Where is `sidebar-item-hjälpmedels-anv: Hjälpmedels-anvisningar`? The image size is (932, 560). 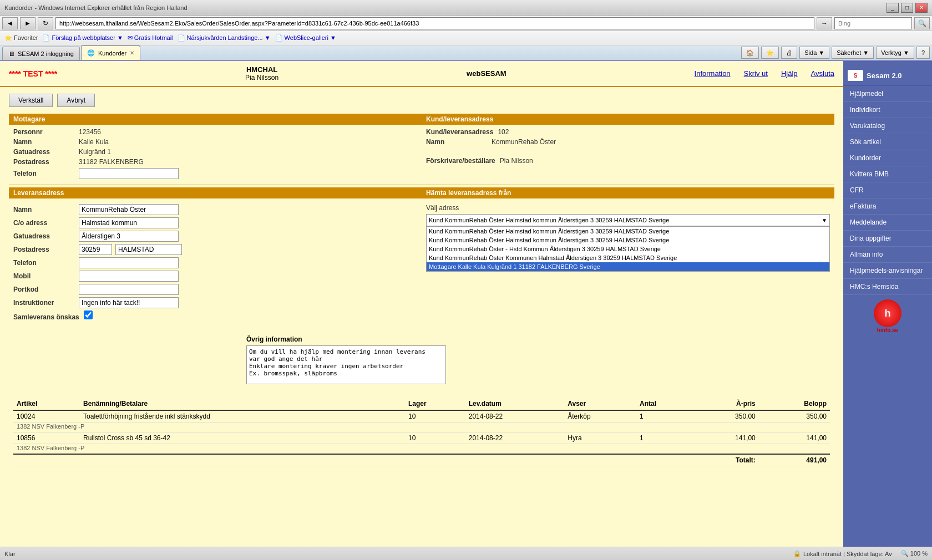 sidebar-item-hjälpmedels-anv: Hjälpmedels-anvisningar is located at coordinates (888, 271).